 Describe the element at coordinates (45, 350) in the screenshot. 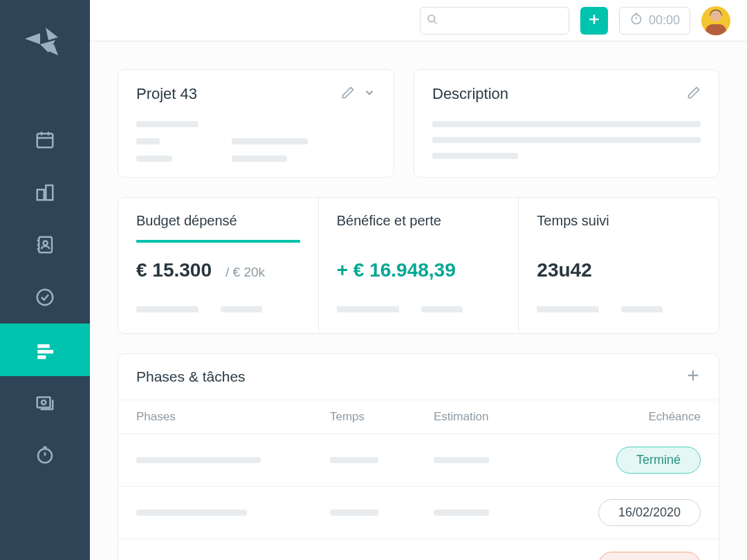

I see `nav-projects` at that location.